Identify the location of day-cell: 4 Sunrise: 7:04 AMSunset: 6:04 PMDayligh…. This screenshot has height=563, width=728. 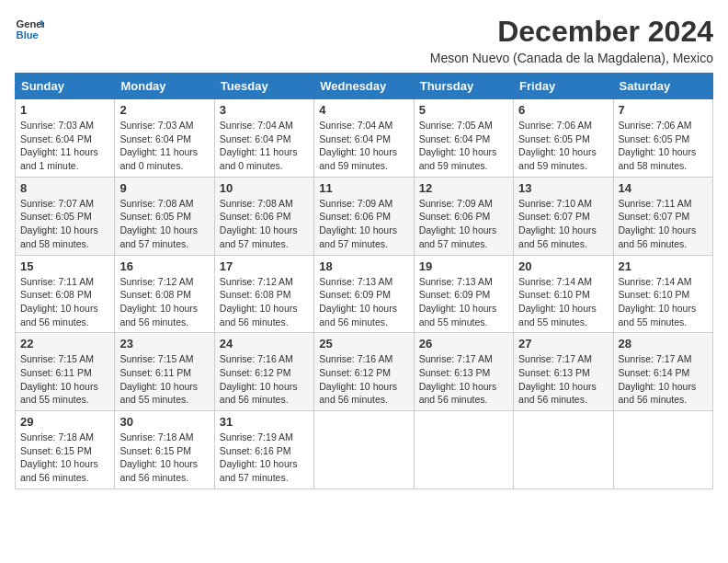
(364, 138).